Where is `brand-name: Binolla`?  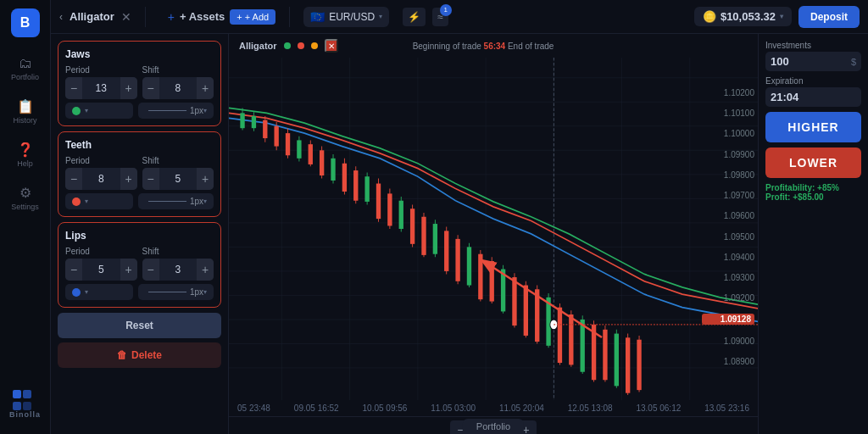
brand-name: Binolla is located at coordinates (25, 415).